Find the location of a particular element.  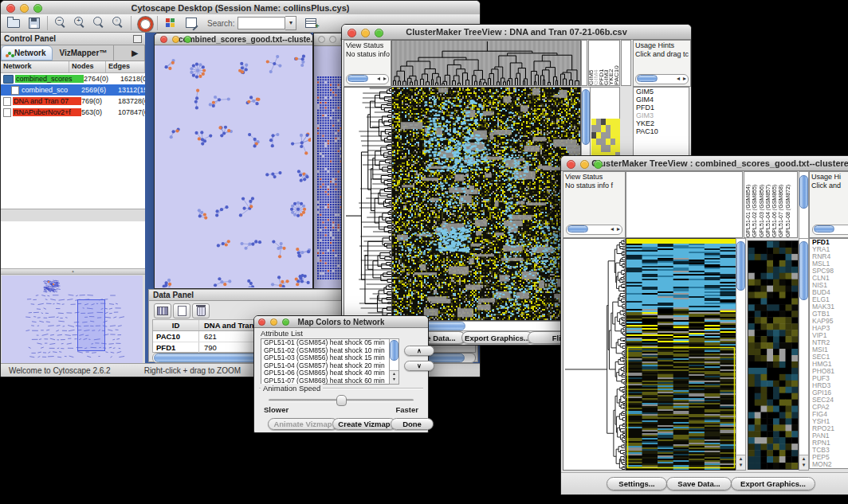

attribute-list: GPL51-01 (GSM854) heat shock 05 minGPL51… is located at coordinates (325, 361).